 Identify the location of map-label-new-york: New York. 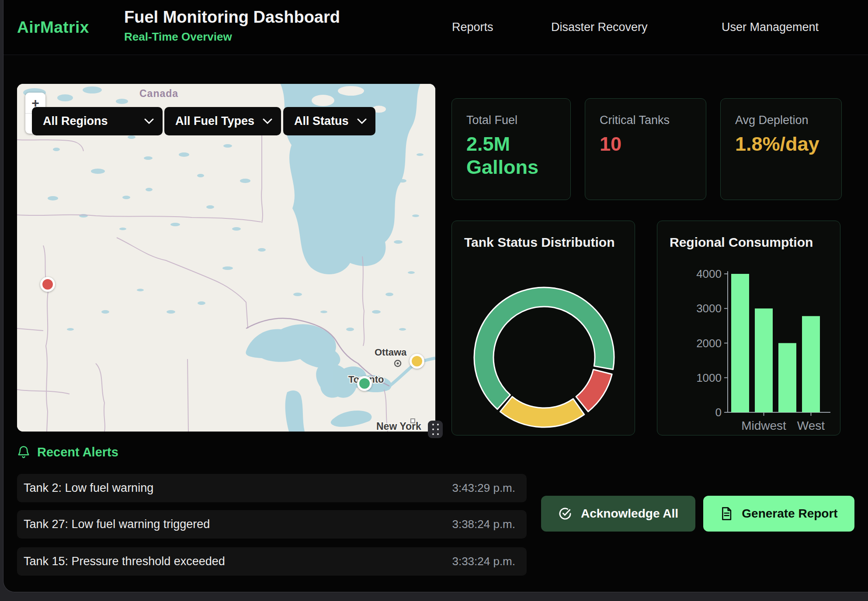
(399, 426).